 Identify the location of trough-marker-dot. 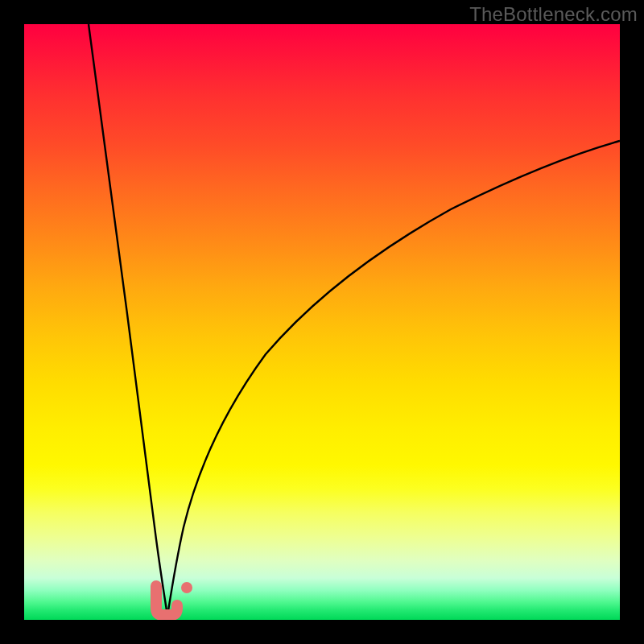
(187, 588).